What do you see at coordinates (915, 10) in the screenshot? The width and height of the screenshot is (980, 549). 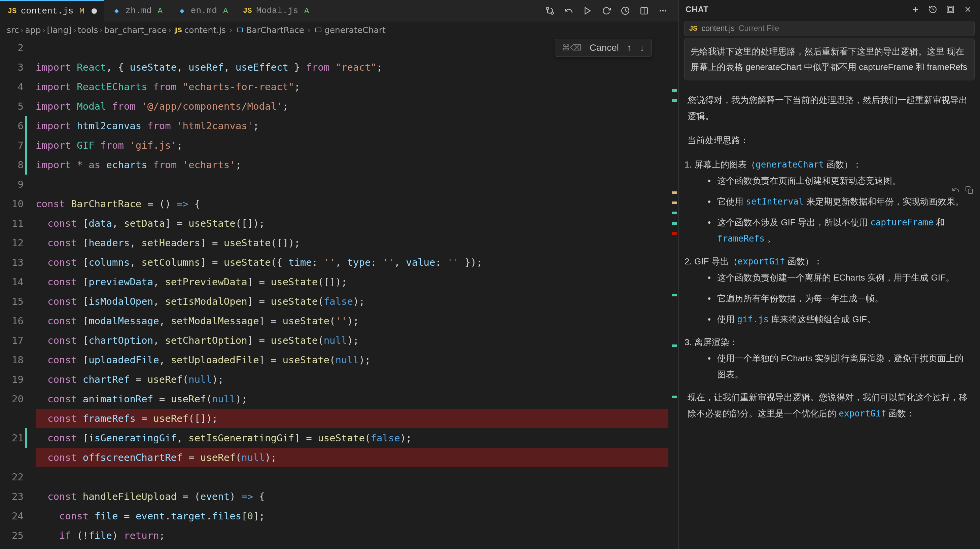 I see `new-chat-icon` at bounding box center [915, 10].